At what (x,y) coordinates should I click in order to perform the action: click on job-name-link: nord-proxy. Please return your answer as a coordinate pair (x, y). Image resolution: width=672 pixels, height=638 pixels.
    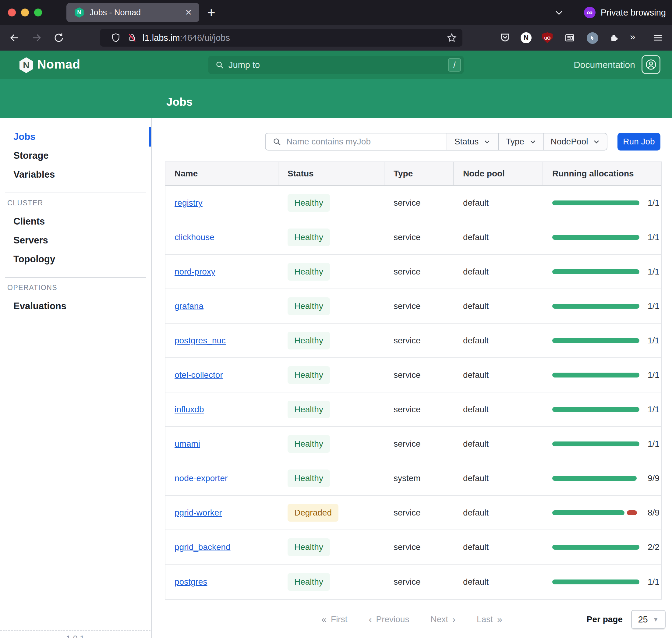
    Looking at the image, I should click on (195, 272).